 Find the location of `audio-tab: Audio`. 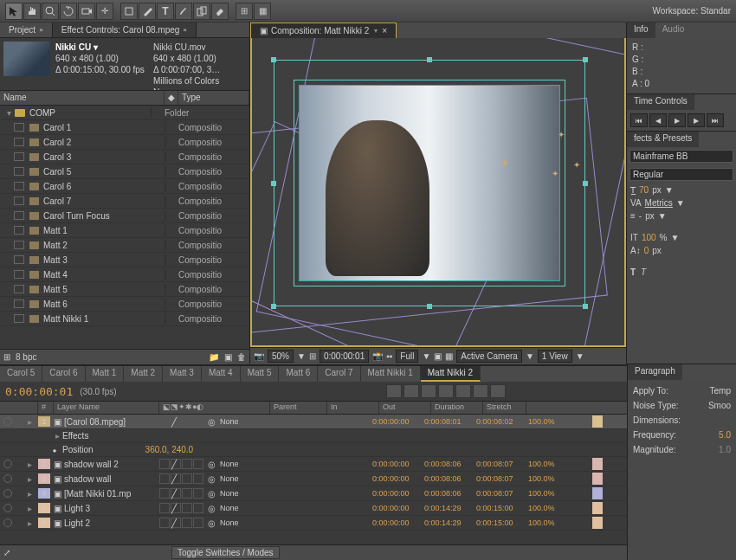

audio-tab: Audio is located at coordinates (674, 30).